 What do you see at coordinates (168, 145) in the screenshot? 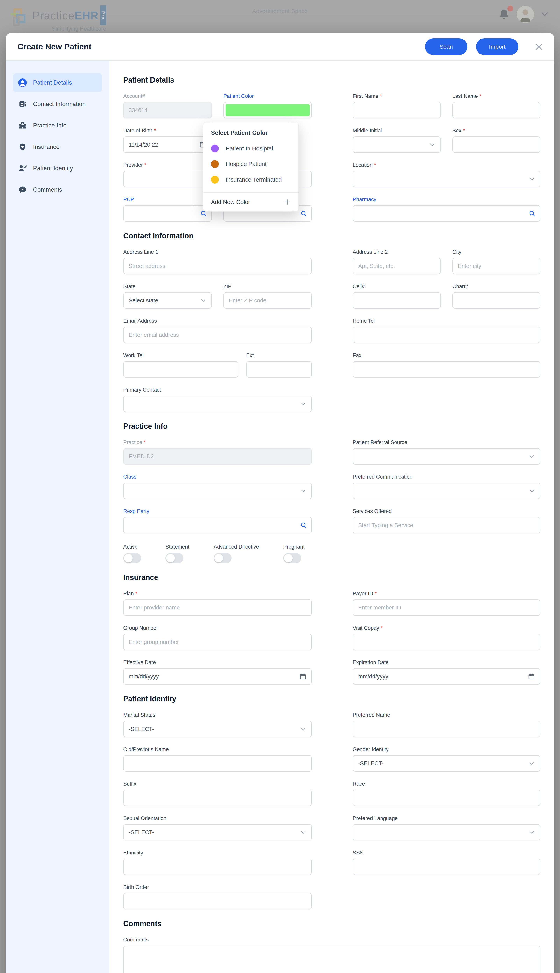
I see `date-of-birth-input: 11/14/20 22` at bounding box center [168, 145].